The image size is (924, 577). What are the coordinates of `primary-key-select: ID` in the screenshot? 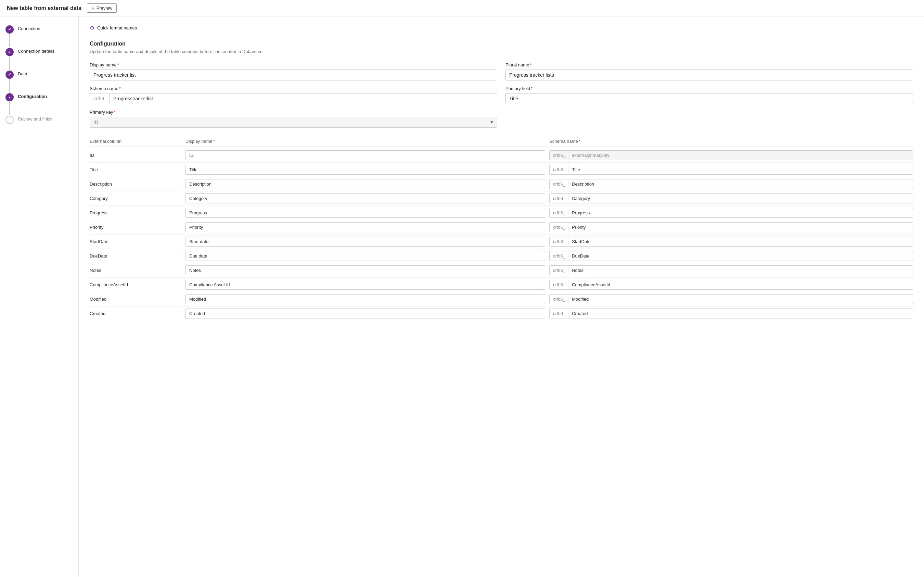 It's located at (294, 122).